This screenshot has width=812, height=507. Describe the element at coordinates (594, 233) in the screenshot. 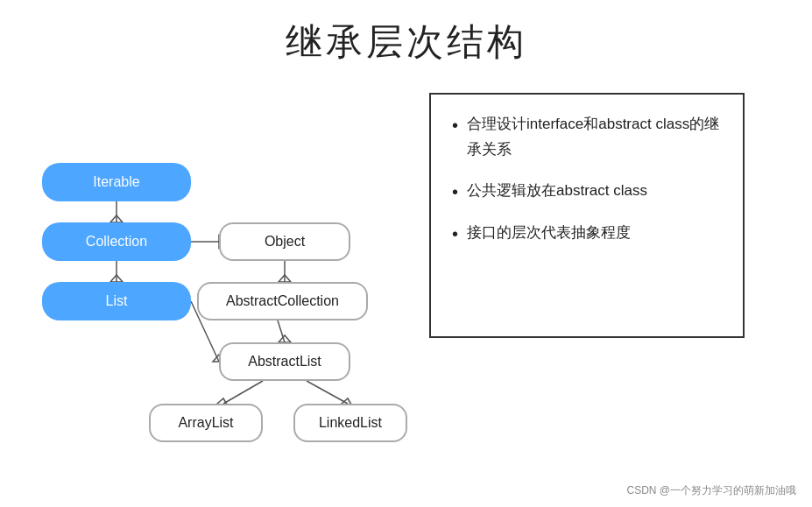

I see `bullet-text-3: 接口的层次代表抽象程度` at that location.